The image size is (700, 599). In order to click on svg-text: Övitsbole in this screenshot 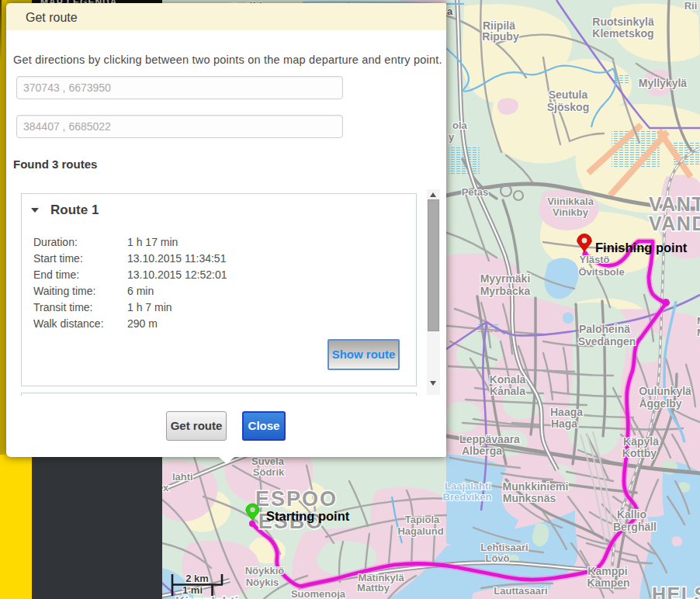, I will do `click(601, 272)`.